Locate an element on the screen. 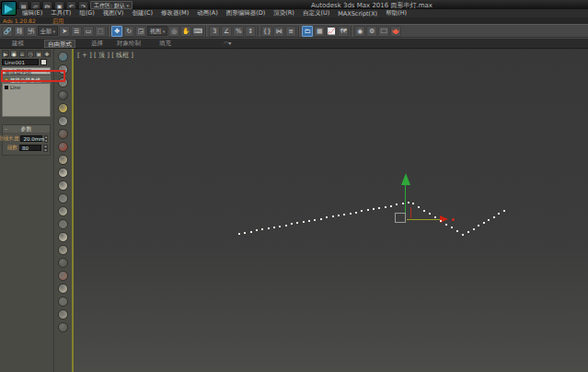 This screenshot has height=372, width=588. gizmo-plane-handle is located at coordinates (400, 217).